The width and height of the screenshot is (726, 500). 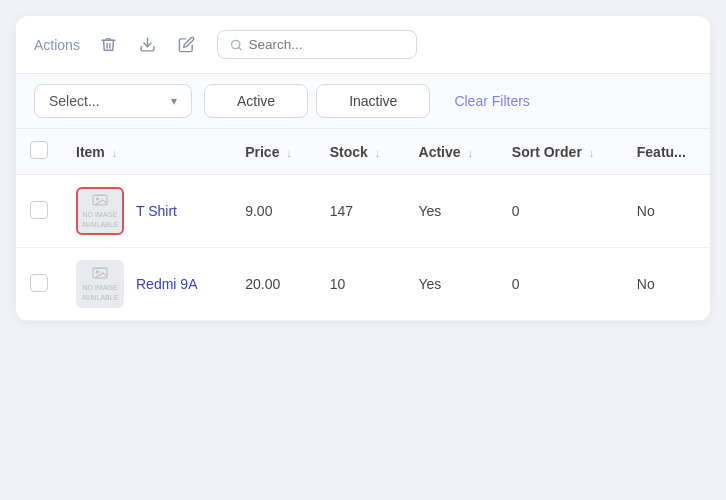 I want to click on search-input, so click(x=326, y=44).